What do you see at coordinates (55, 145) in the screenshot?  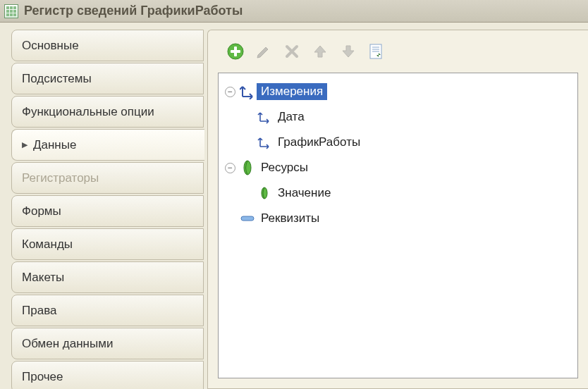 I see `sidebar-item-label: Данные` at bounding box center [55, 145].